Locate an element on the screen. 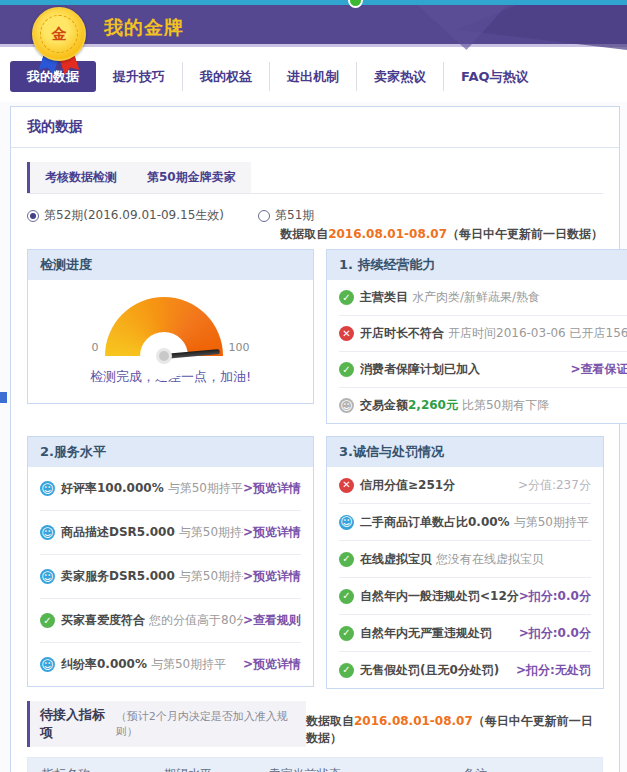  ops-card-title: 1. 持续经营能力 is located at coordinates (477, 265).